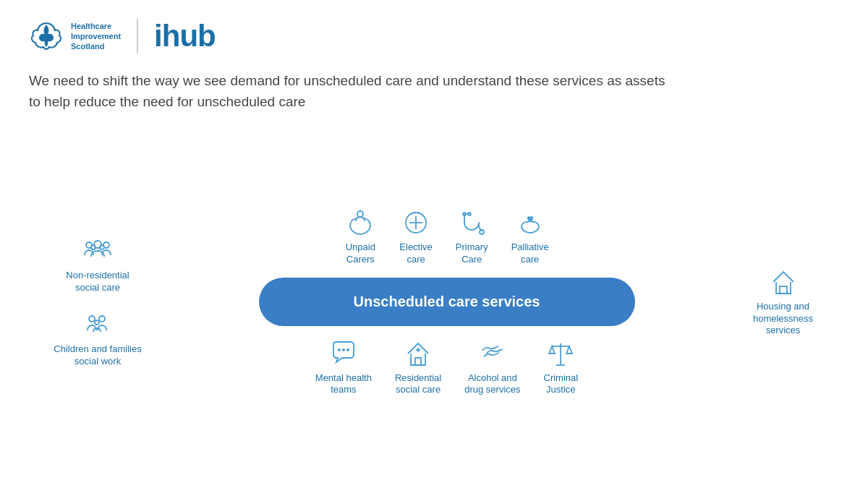 Image resolution: width=868 pixels, height=488 pixels. What do you see at coordinates (783, 302) in the screenshot?
I see `right-services: Housing andhomelessnessservices` at bounding box center [783, 302].